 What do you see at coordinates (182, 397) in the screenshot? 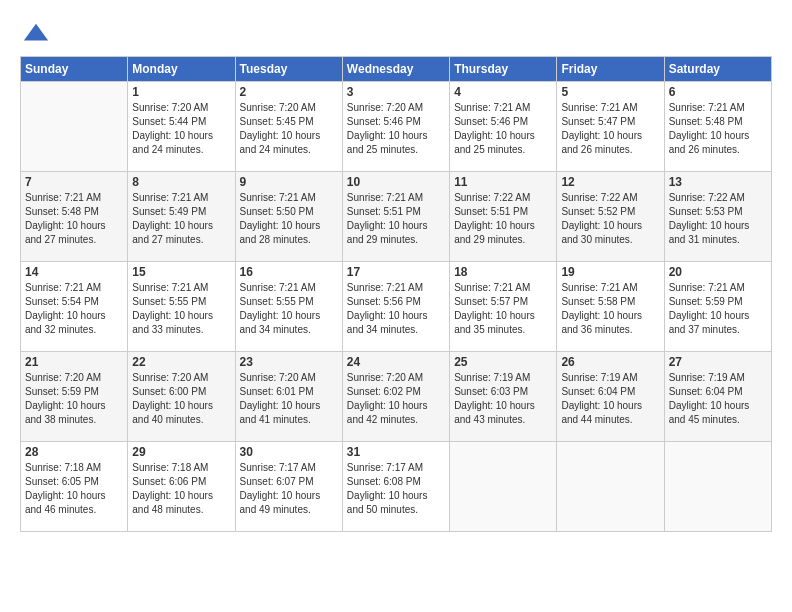
I see `day-cell: 22 Sunrise: 7:20 AM Sunset: 6:00 PM Dayl…` at bounding box center [182, 397].